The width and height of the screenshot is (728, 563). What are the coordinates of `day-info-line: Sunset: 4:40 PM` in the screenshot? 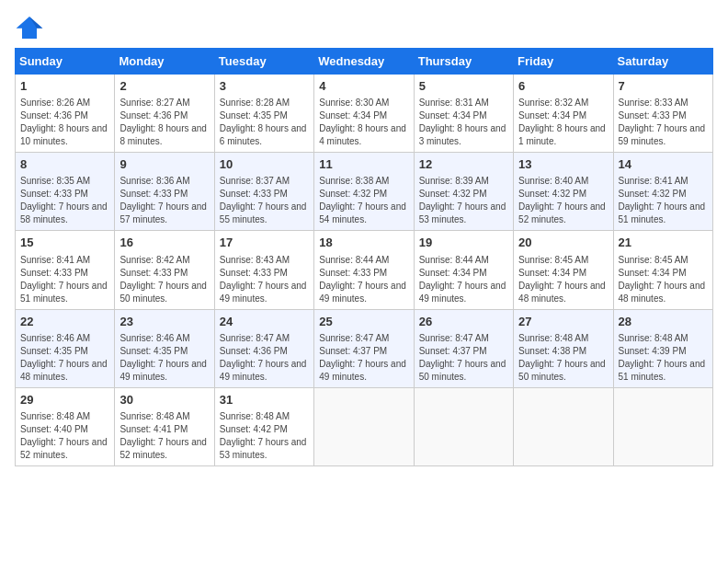 It's located at (64, 430).